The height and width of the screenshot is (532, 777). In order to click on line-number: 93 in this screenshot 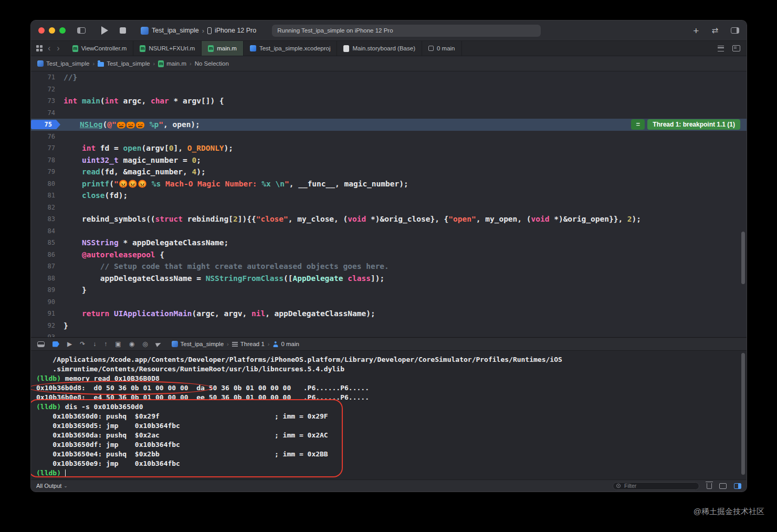, I will do `click(47, 334)`.